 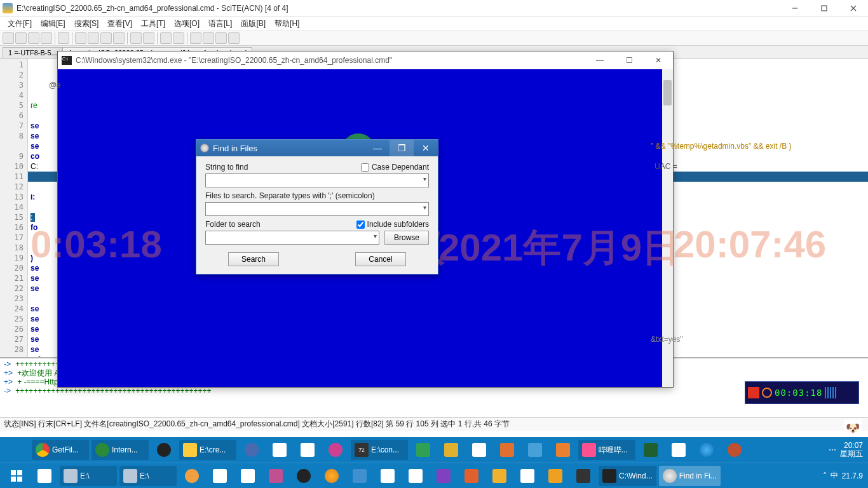 What do you see at coordinates (34, 38) in the screenshot?
I see `tb-save` at bounding box center [34, 38].